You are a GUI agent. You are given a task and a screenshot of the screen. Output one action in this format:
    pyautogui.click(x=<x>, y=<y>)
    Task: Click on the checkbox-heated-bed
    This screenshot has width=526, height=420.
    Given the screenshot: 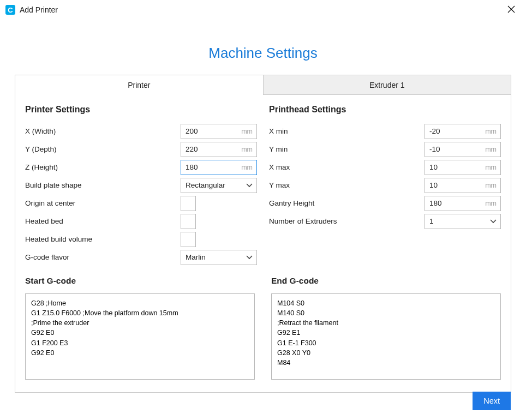 What is the action you would take?
    pyautogui.click(x=188, y=221)
    